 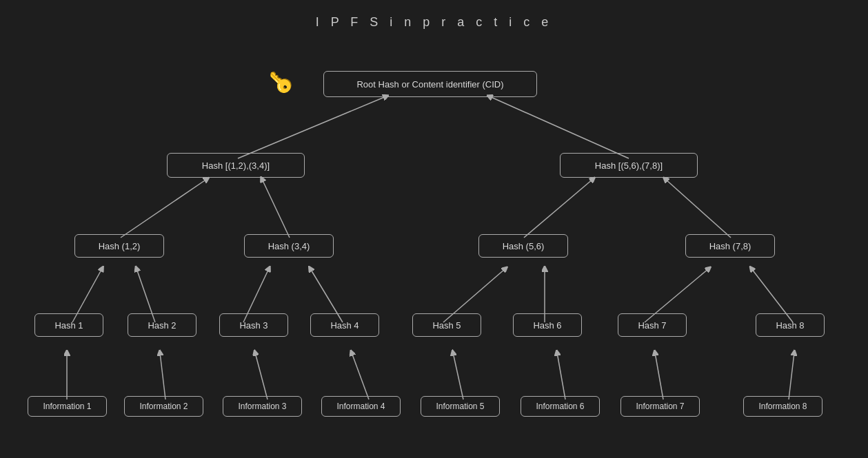 What do you see at coordinates (69, 325) in the screenshot?
I see `hash1-node: Hash 1` at bounding box center [69, 325].